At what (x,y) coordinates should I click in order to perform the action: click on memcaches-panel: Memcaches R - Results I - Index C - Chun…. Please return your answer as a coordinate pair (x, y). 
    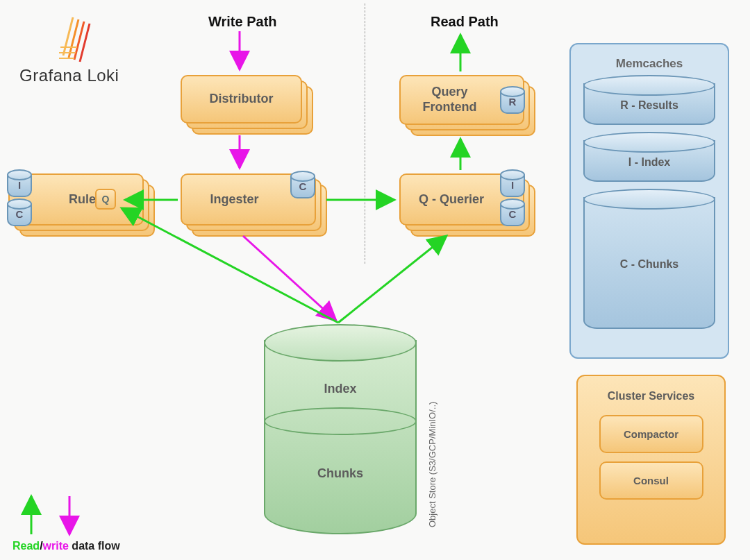
    Looking at the image, I should click on (649, 201).